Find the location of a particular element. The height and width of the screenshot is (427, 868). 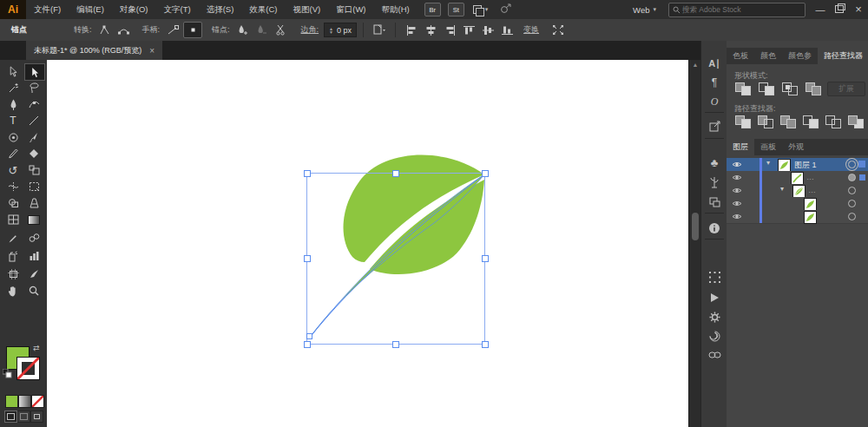

search-box is located at coordinates (737, 10).